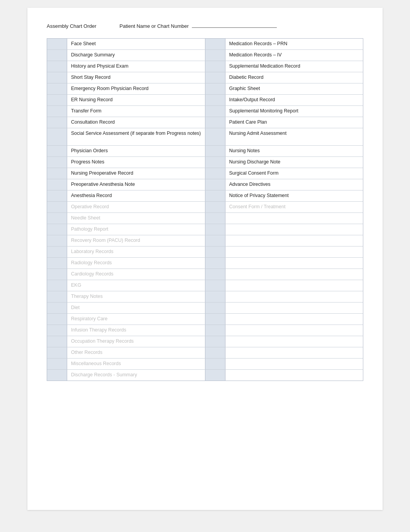 Image resolution: width=410 pixels, height=532 pixels. What do you see at coordinates (205, 364) in the screenshot?
I see `table-row: Miscellaneous Records` at bounding box center [205, 364].